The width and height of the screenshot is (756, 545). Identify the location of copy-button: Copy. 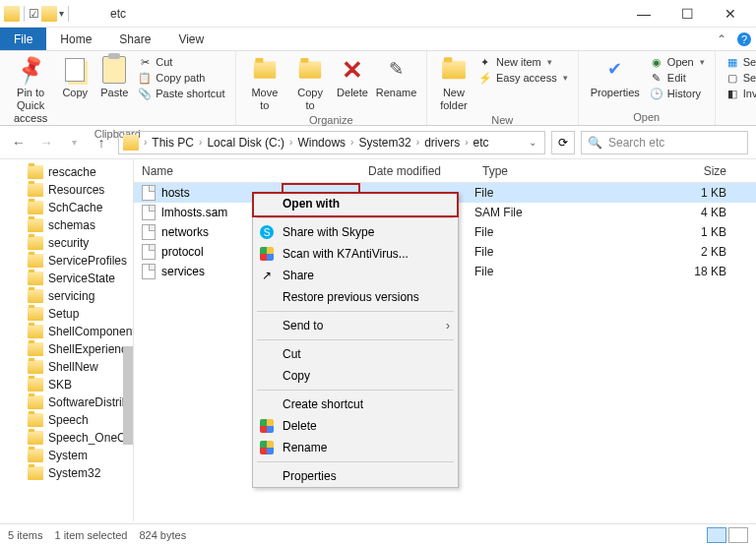
(75, 77).